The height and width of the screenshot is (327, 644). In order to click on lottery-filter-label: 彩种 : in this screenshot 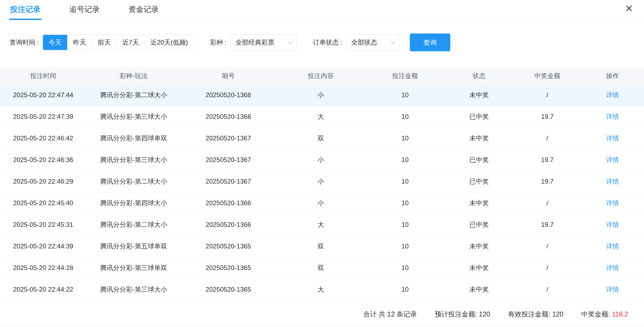, I will do `click(218, 42)`.